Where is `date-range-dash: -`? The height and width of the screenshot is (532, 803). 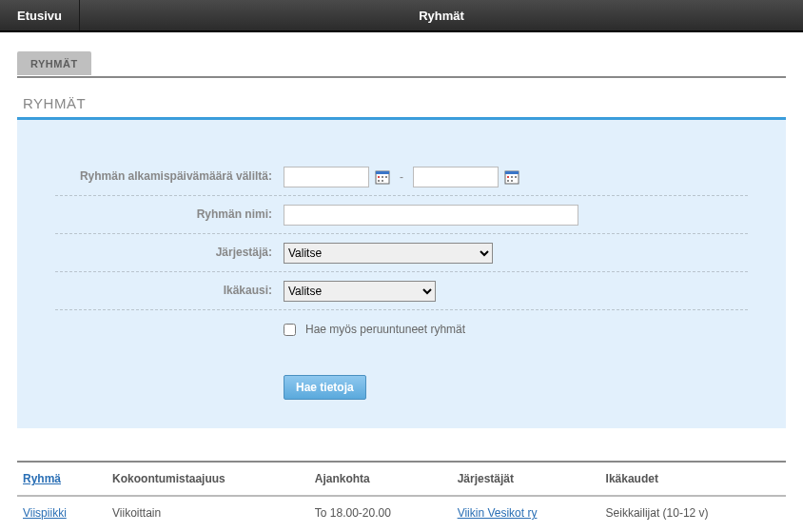 date-range-dash: - is located at coordinates (402, 177).